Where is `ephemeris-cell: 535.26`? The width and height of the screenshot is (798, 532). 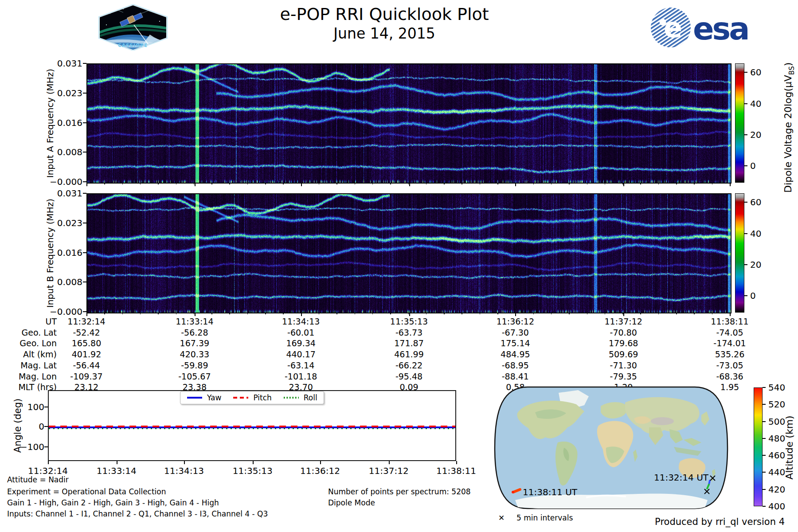
ephemeris-cell: 535.26 is located at coordinates (730, 354).